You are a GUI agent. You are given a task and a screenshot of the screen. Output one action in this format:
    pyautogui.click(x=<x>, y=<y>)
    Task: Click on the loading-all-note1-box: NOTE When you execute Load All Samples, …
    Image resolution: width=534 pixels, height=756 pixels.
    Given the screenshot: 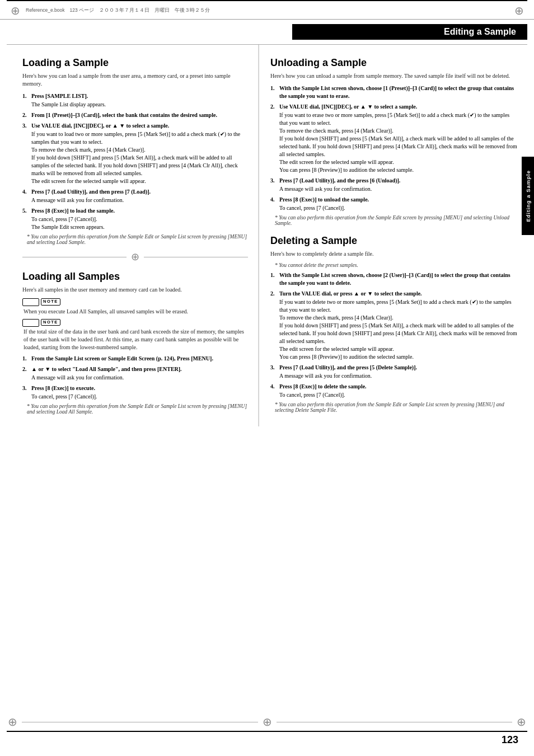 What is the action you would take?
    pyautogui.click(x=135, y=307)
    